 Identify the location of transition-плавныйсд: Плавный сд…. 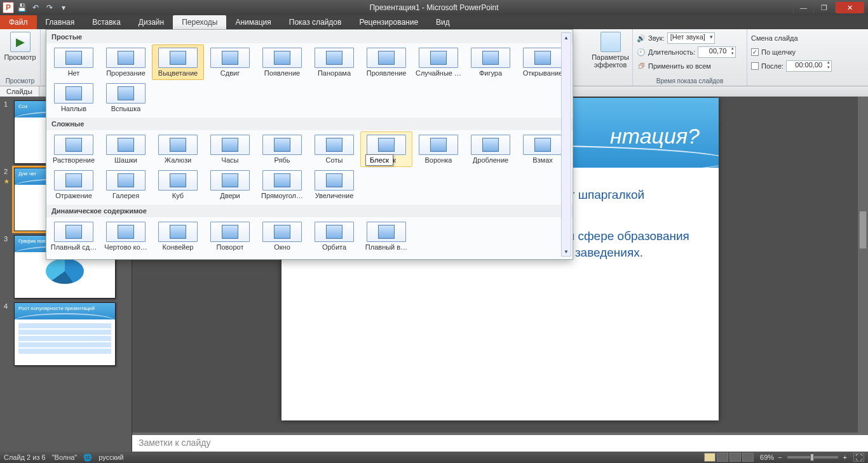
(74, 236).